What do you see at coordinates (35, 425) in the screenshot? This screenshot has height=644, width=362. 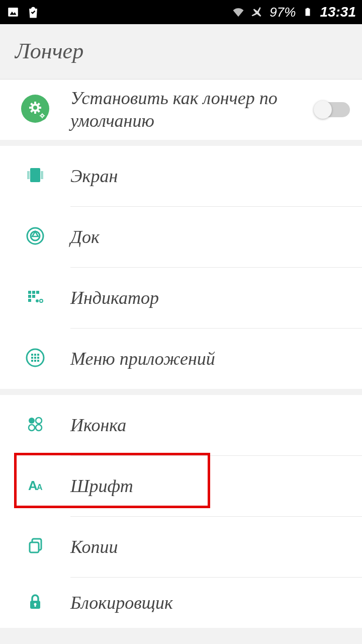 I see `shapes-icon` at bounding box center [35, 425].